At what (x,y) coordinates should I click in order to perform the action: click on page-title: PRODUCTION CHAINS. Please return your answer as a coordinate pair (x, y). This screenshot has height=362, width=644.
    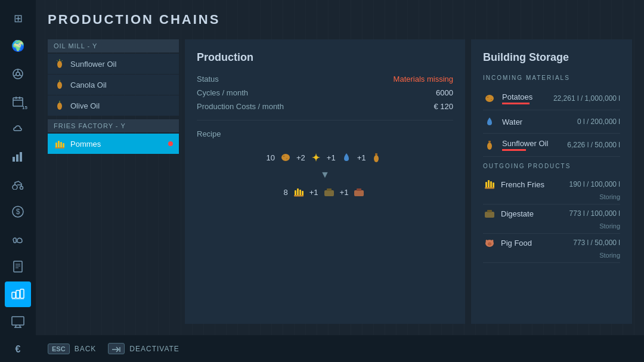
    Looking at the image, I should click on (340, 20).